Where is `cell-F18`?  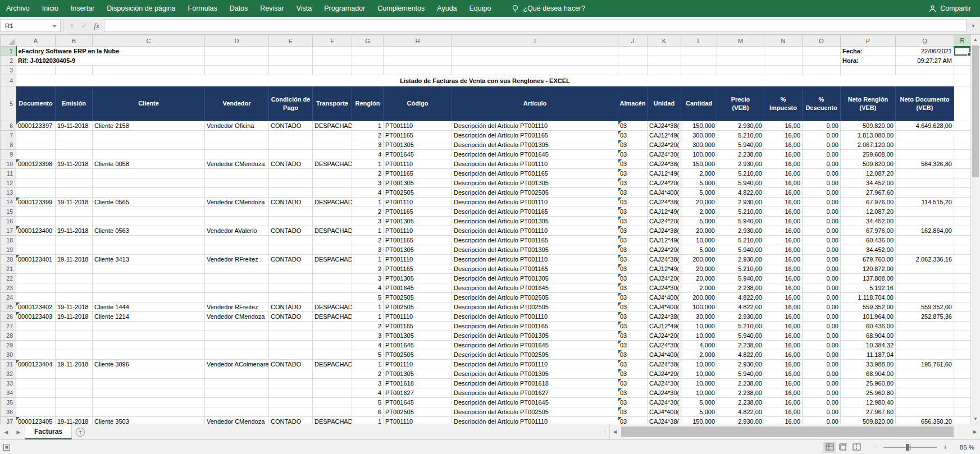 cell-F18 is located at coordinates (332, 240).